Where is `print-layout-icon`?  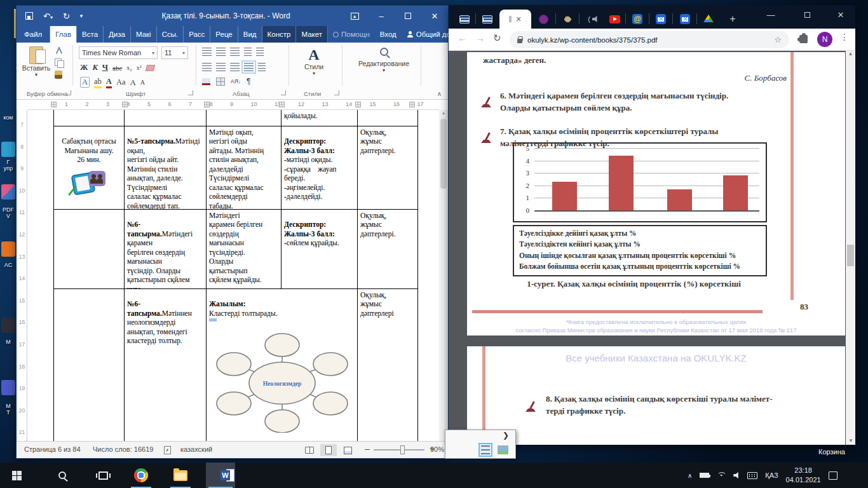 print-layout-icon is located at coordinates (329, 450).